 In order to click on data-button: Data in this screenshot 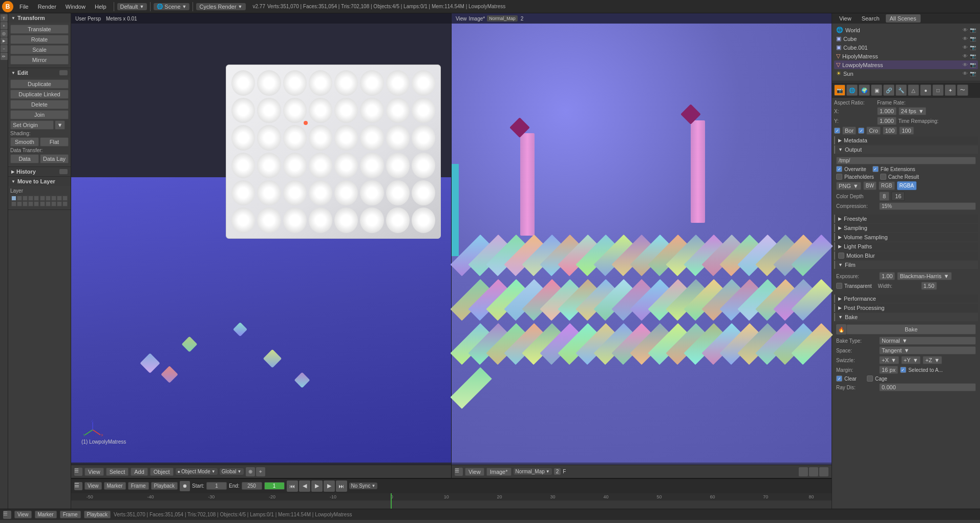, I will do `click(25, 159)`.